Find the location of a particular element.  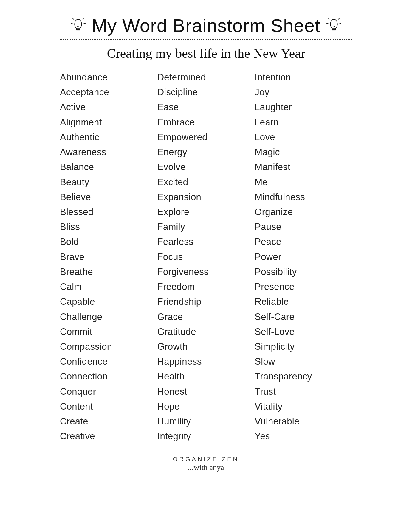

word-item: Fearless is located at coordinates (206, 242).